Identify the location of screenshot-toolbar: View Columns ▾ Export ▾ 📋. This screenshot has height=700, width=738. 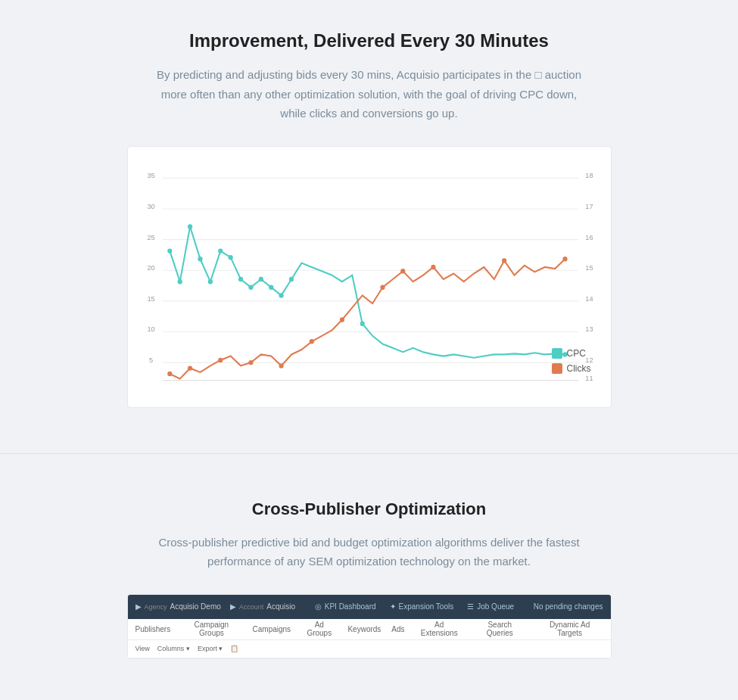
(369, 649).